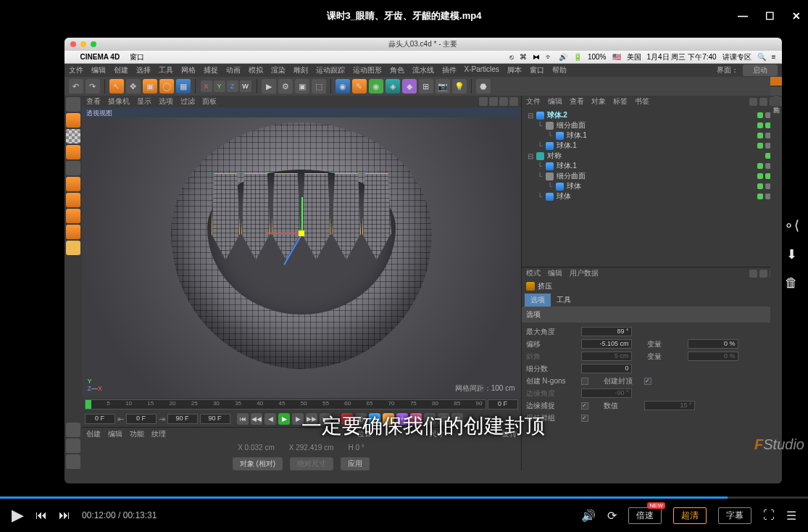  Describe the element at coordinates (764, 101) in the screenshot. I see `home-icon` at that location.